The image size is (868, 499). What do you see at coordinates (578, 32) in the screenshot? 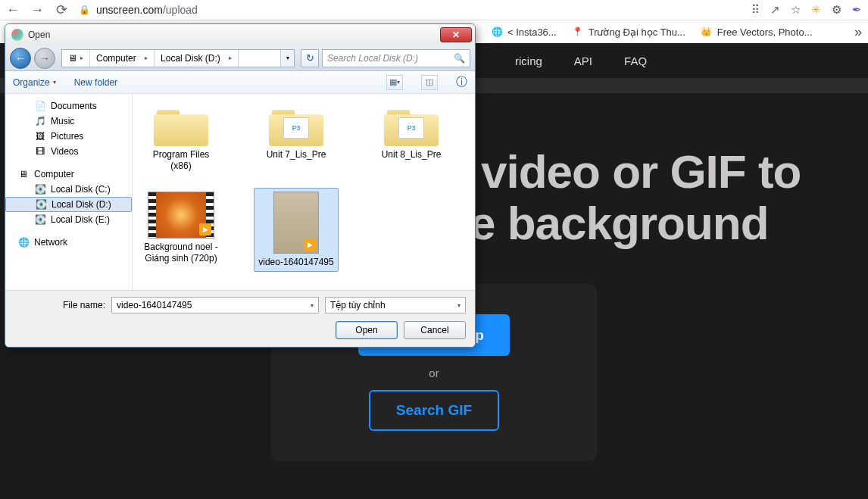
I see `pin-icon: 📍` at bounding box center [578, 32].